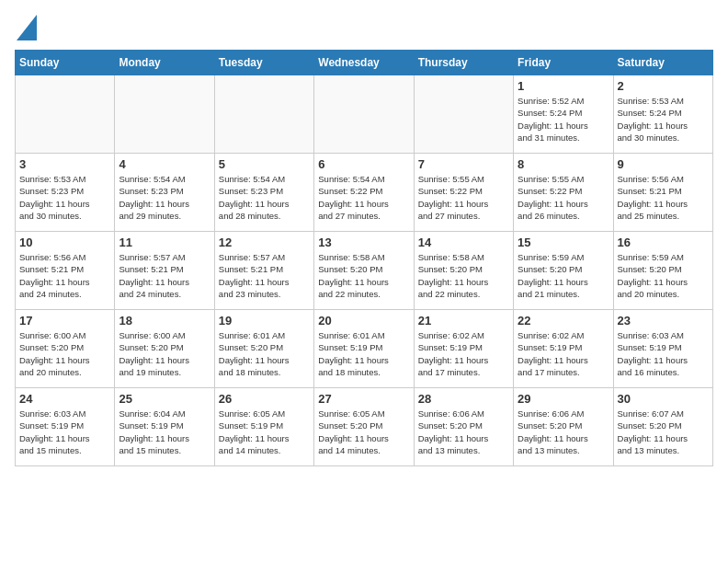 The width and height of the screenshot is (728, 563). I want to click on day-number: 2, so click(664, 86).